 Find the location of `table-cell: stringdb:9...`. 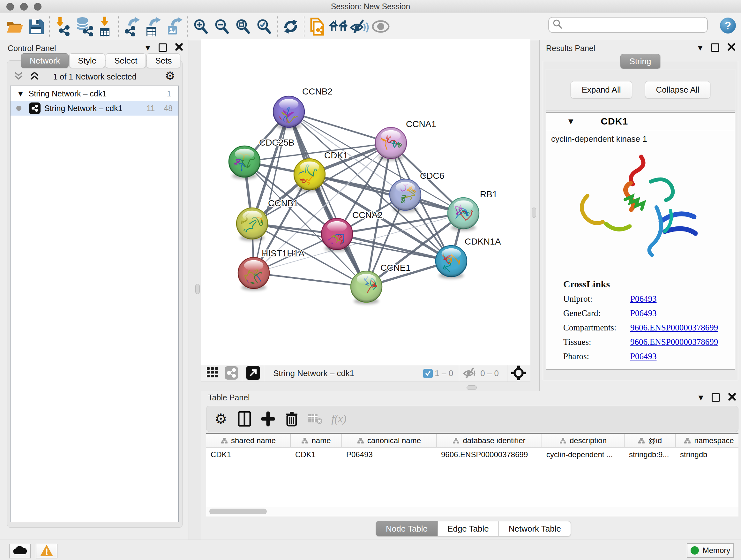

table-cell: stringdb:9... is located at coordinates (650, 455).